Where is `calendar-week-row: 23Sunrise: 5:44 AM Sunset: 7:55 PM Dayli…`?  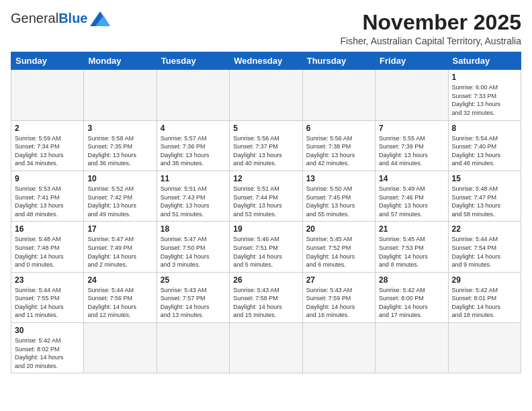
calendar-week-row: 23Sunrise: 5:44 AM Sunset: 7:55 PM Dayli… is located at coordinates (266, 297).